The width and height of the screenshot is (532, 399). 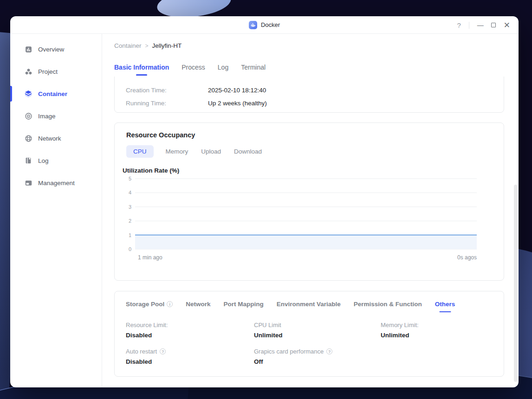 I want to click on sidebar-item-project: Project, so click(x=56, y=71).